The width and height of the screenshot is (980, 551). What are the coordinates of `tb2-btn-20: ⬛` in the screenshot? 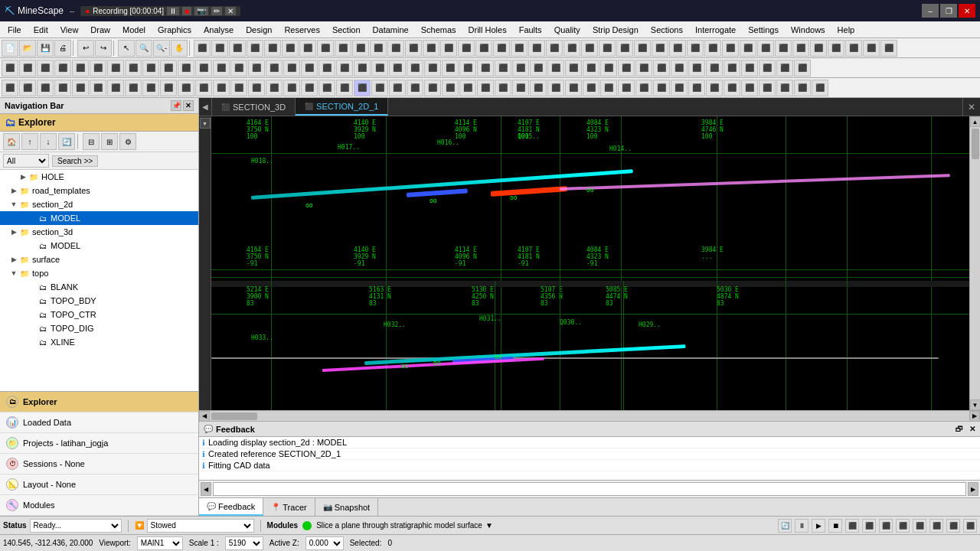 It's located at (345, 68).